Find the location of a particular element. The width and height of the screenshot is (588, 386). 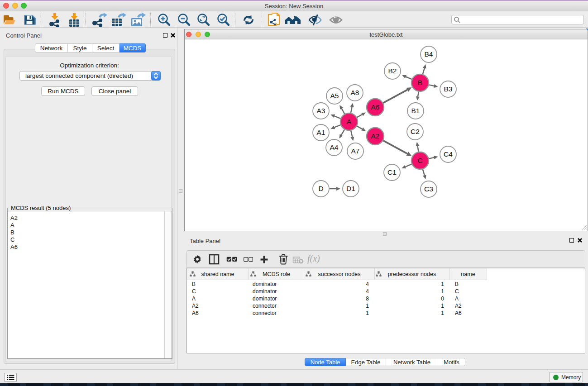

svg-text: D is located at coordinates (320, 188).